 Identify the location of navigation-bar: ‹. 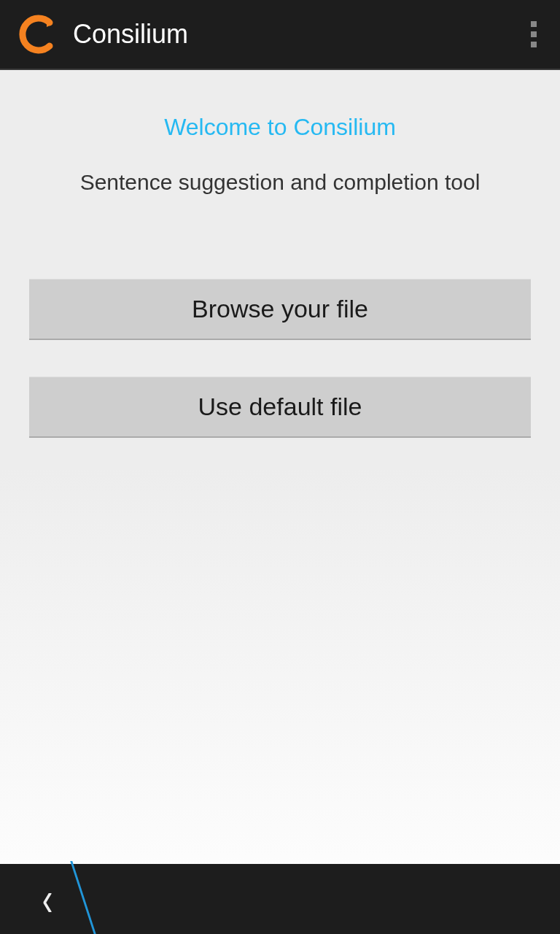
(280, 899).